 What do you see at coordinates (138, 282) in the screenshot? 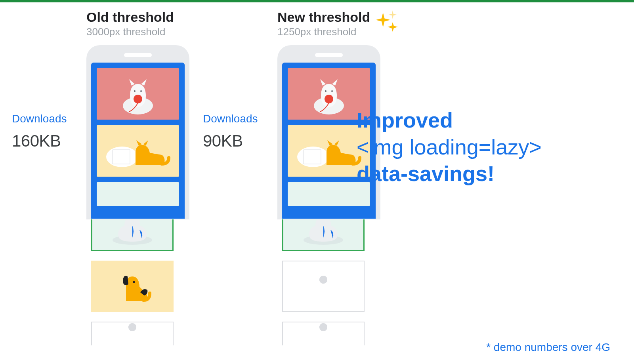
I see `old-below-viewport` at bounding box center [138, 282].